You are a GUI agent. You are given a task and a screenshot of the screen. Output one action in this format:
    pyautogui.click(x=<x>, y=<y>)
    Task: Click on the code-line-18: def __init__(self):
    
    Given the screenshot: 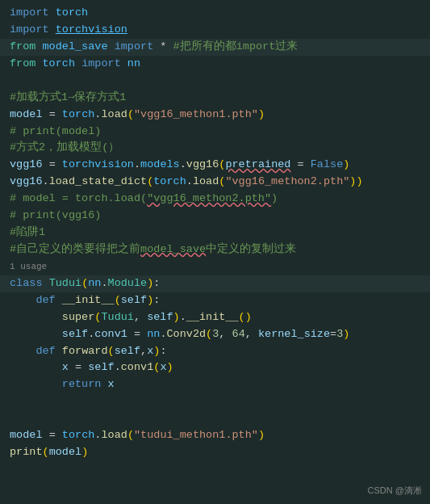 What is the action you would take?
    pyautogui.click(x=215, y=300)
    